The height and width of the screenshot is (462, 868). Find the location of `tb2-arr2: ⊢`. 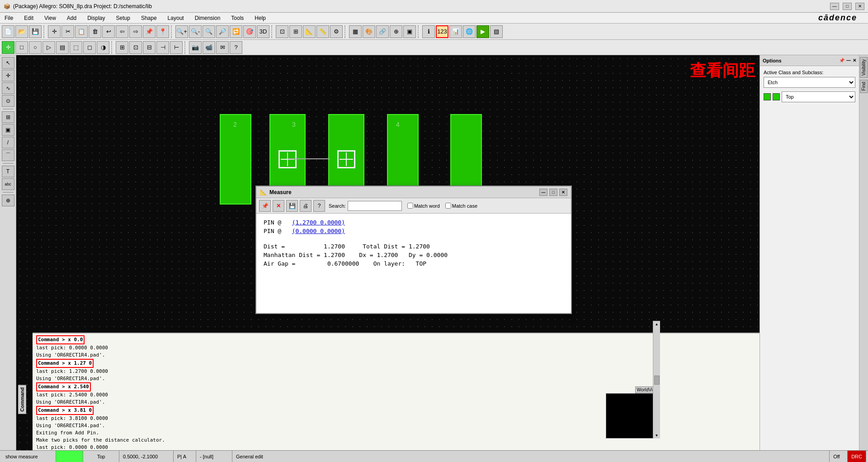

tb2-arr2: ⊢ is located at coordinates (176, 48).